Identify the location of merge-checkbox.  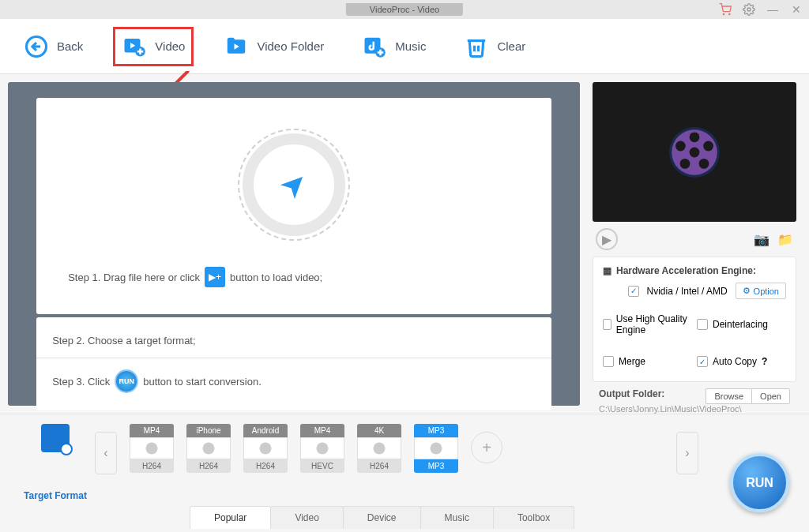
(608, 362).